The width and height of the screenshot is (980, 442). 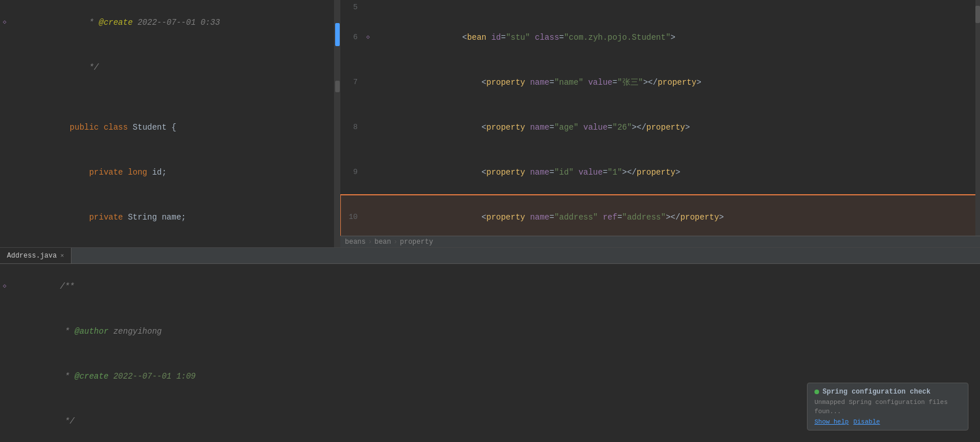 What do you see at coordinates (416, 242) in the screenshot?
I see `breadcrumb-property: property` at bounding box center [416, 242].